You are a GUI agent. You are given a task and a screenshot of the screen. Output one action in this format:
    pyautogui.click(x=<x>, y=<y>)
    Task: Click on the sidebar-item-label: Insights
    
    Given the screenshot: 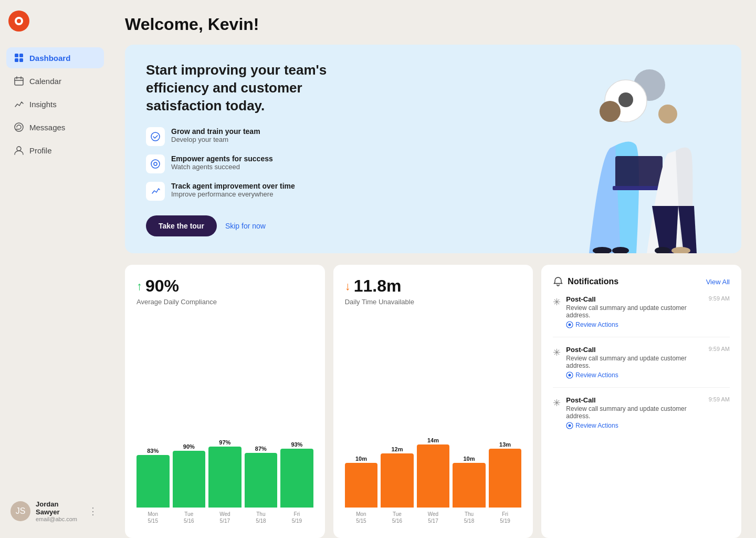 What is the action you would take?
    pyautogui.click(x=43, y=104)
    